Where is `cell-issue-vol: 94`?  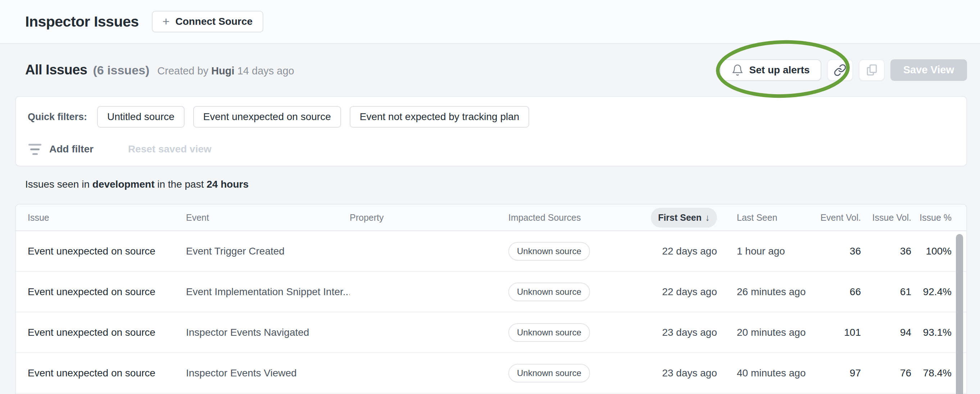 cell-issue-vol: 94 is located at coordinates (886, 332).